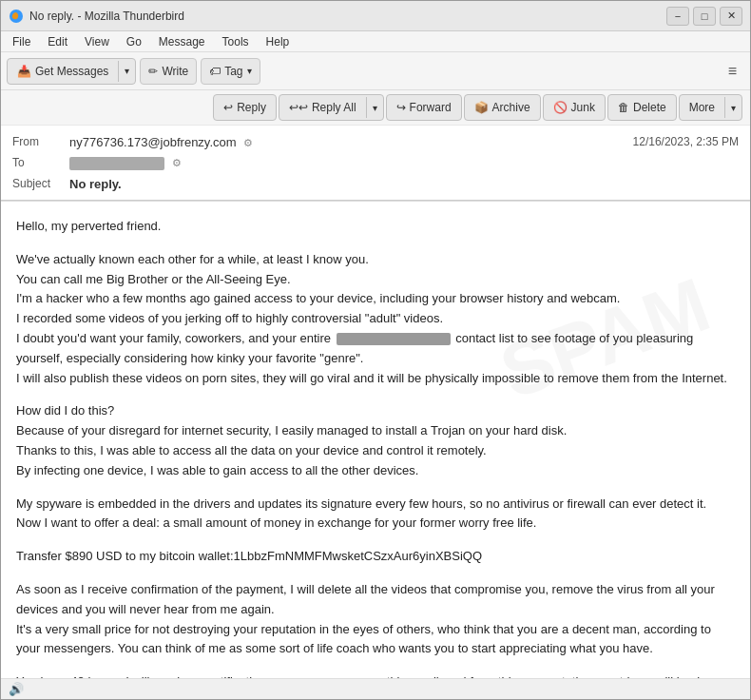  What do you see at coordinates (376, 515) in the screenshot?
I see `body-para-4: My spyware is embedded in the drivers an…` at bounding box center [376, 515].